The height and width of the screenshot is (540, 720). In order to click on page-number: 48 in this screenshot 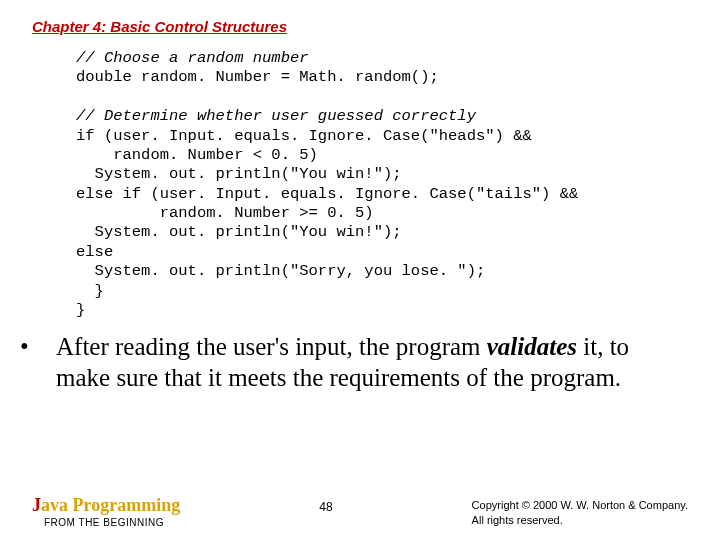, I will do `click(326, 507)`.